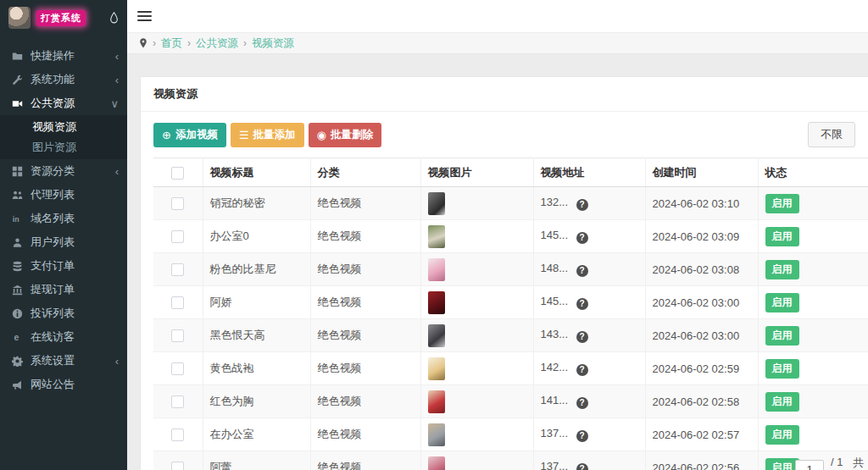 Image resolution: width=868 pixels, height=470 pixels. What do you see at coordinates (16, 218) in the screenshot?
I see `svg-text: in` at bounding box center [16, 218].